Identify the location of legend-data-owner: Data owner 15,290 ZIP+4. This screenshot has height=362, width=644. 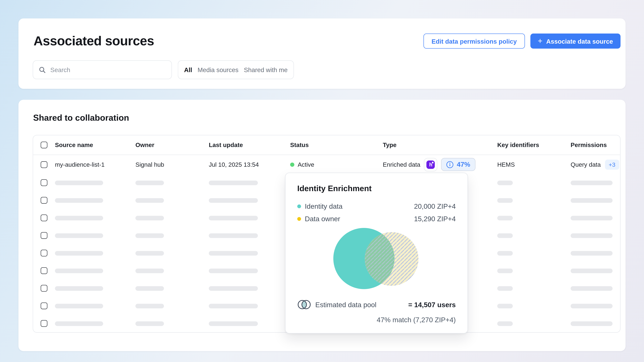
(376, 219).